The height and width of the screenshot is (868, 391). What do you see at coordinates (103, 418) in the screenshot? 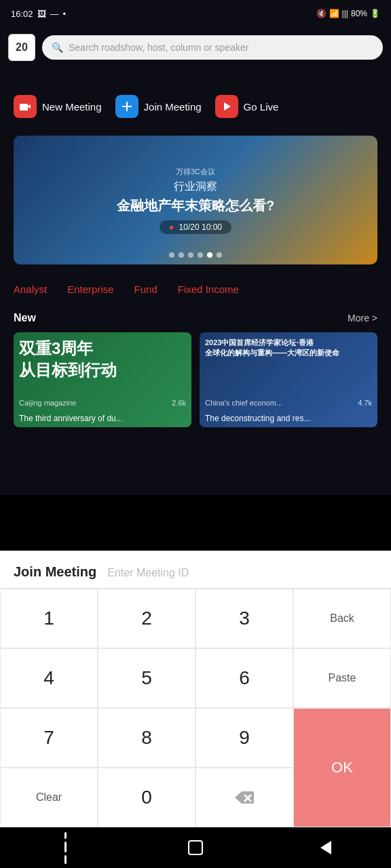
I see `card0-title: The third anniversary of du...` at bounding box center [103, 418].